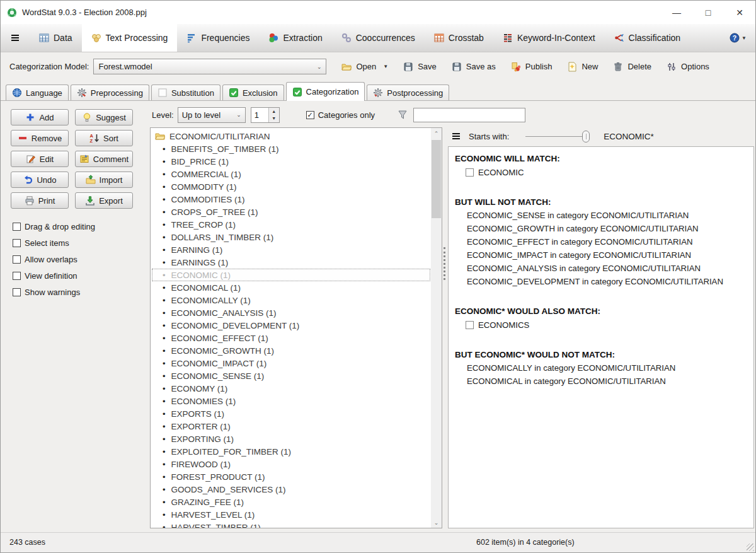  Describe the element at coordinates (291, 351) in the screenshot. I see `tree-item: •ECONOMIC_GROWTH (1)` at that location.